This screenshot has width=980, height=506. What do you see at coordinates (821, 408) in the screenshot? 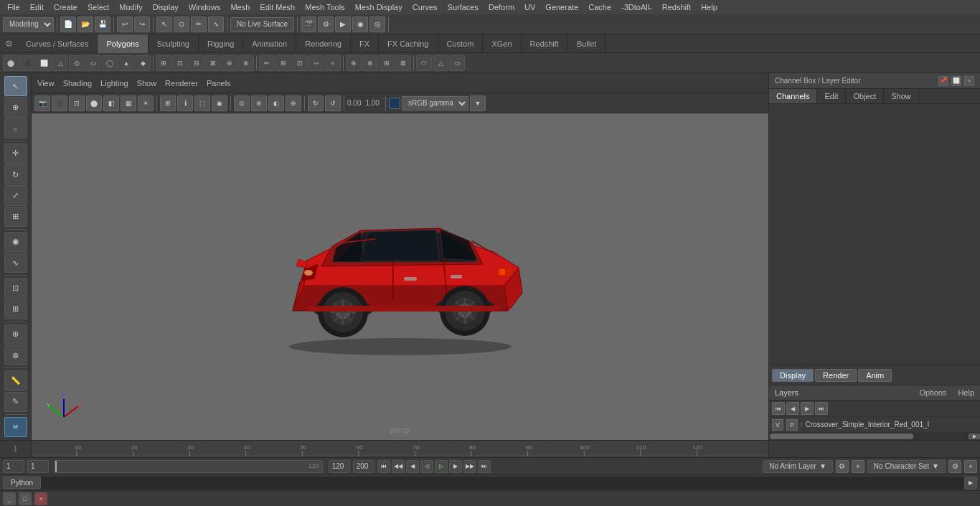
I see `layers-last-btn: ⏭` at bounding box center [821, 408].